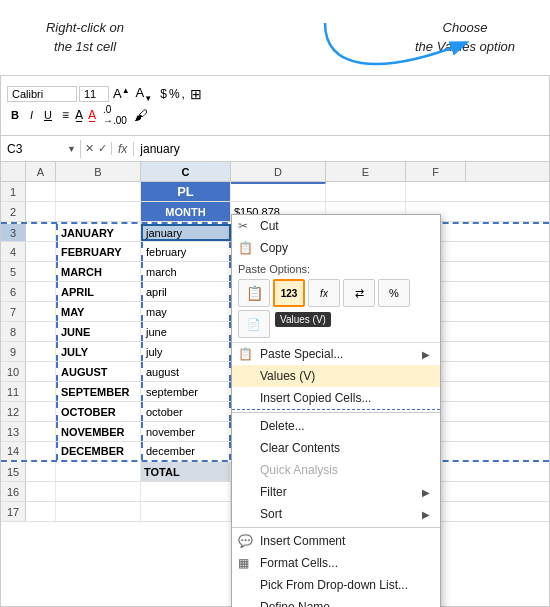 This screenshot has height=607, width=550. What do you see at coordinates (336, 226) in the screenshot?
I see `menu-item-cut: ✂ Cut` at bounding box center [336, 226].